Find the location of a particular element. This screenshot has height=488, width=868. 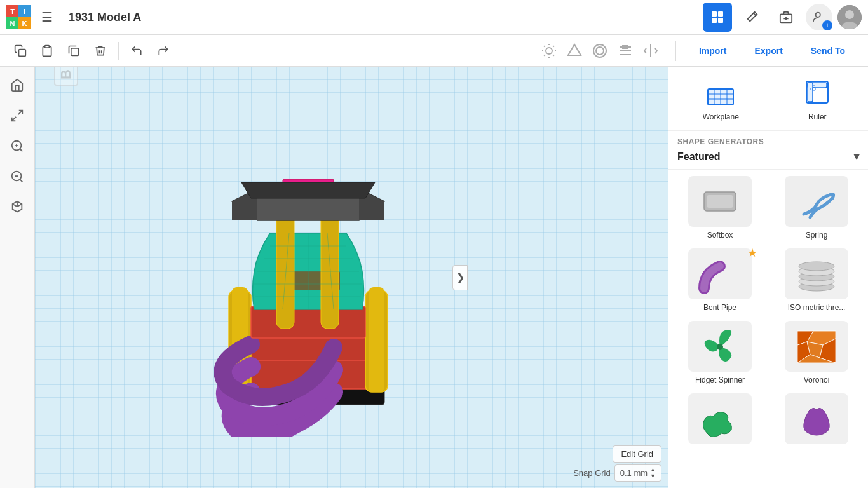

workplane-icon is located at coordinates (721, 92).